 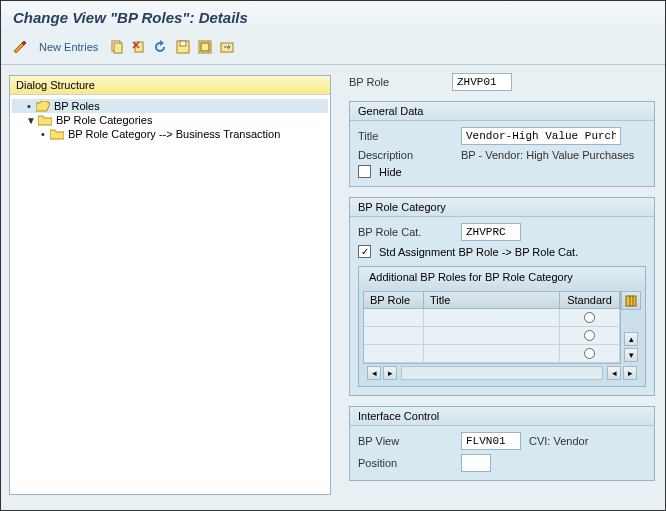 What do you see at coordinates (77, 106) in the screenshot?
I see `tree-label: BP Roles` at bounding box center [77, 106].